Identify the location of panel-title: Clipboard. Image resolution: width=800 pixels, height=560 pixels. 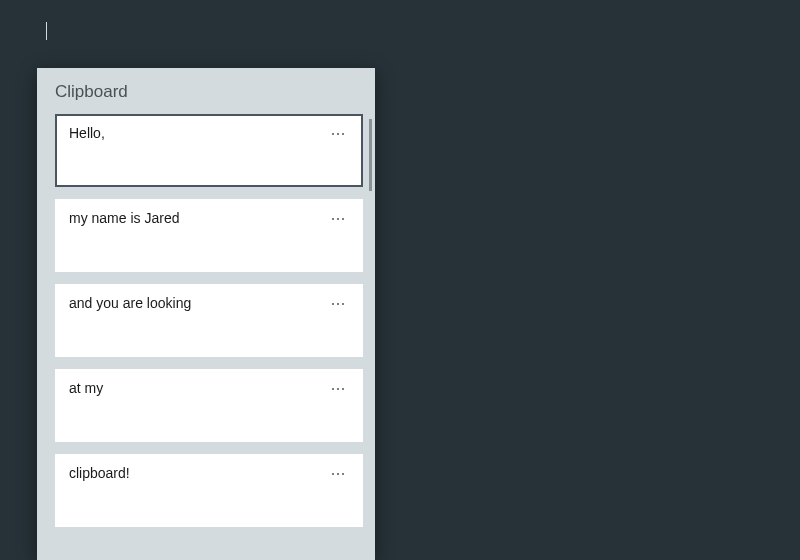
(206, 92).